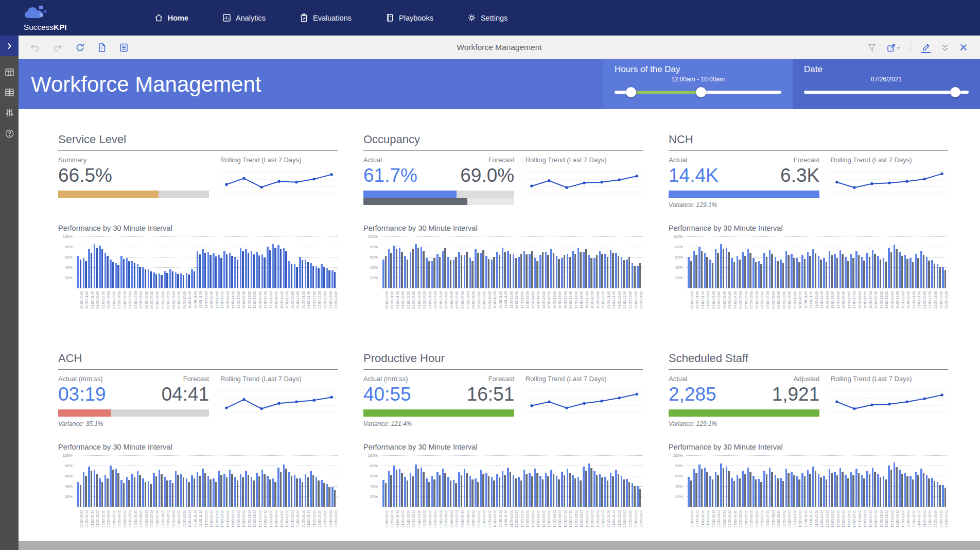 The height and width of the screenshot is (550, 980). What do you see at coordinates (499, 546) in the screenshot?
I see `bottom-scroll-strip` at bounding box center [499, 546].